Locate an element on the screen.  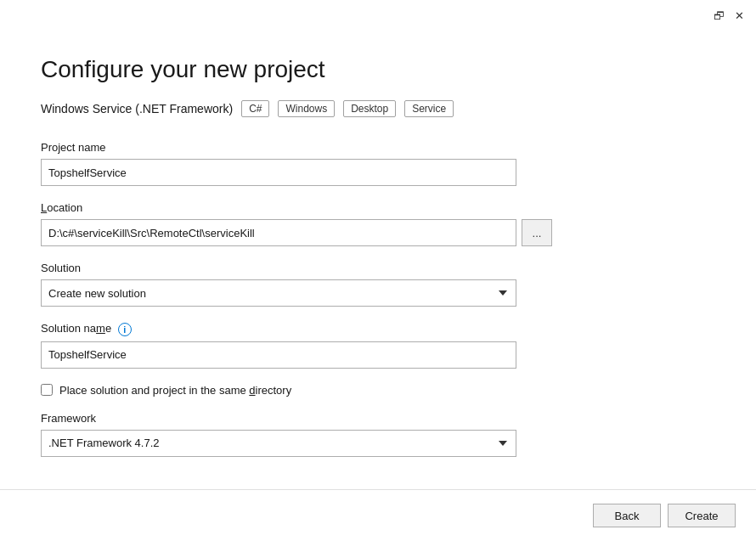
tag-windows: Windows is located at coordinates (306, 109).